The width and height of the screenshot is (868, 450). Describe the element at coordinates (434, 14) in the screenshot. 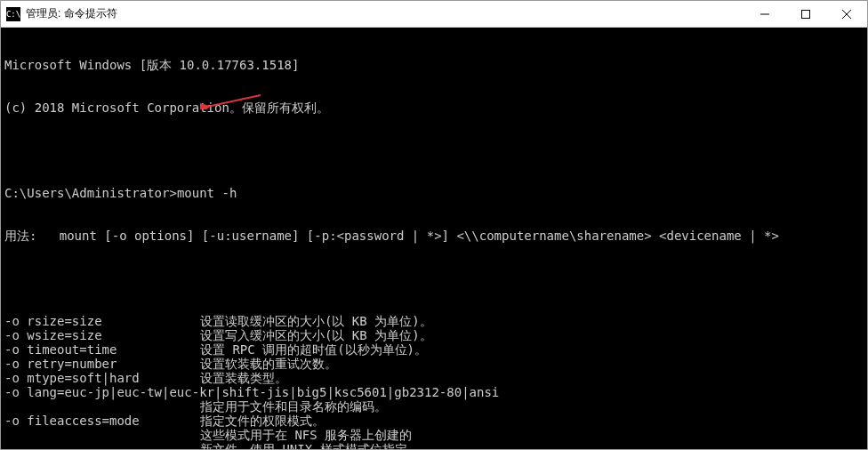

I see `titlebar: C:\ 管理员: 命令提示符` at that location.